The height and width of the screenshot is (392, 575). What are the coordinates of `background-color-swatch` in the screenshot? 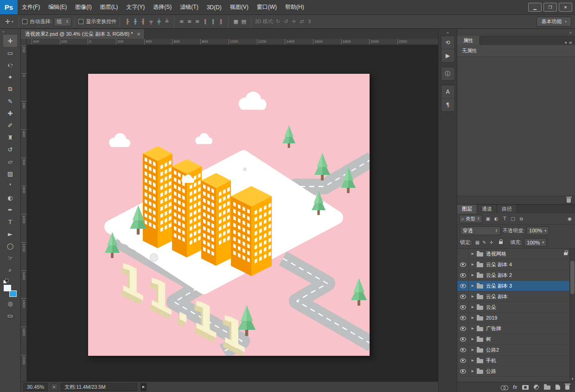 It's located at (13, 294).